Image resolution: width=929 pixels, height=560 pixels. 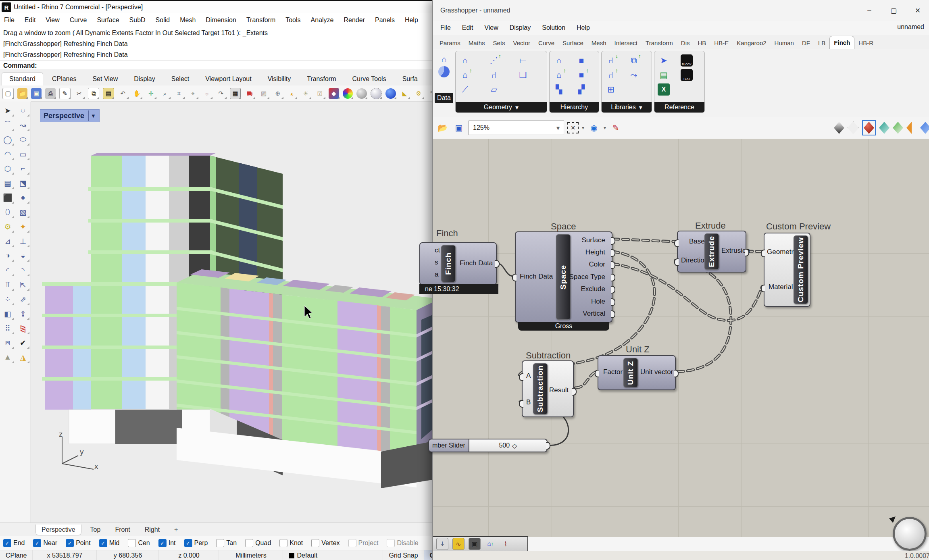 What do you see at coordinates (477, 43) in the screenshot?
I see `tab-maths: Maths` at bounding box center [477, 43].